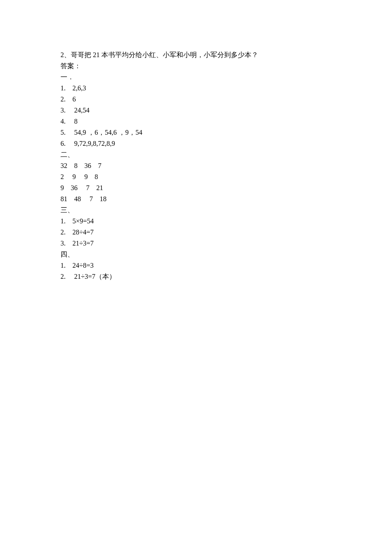 Image resolution: width=392 pixels, height=555 pixels. What do you see at coordinates (196, 243) in the screenshot?
I see `section-3-item-3: 3. 21÷3=7` at bounding box center [196, 243].